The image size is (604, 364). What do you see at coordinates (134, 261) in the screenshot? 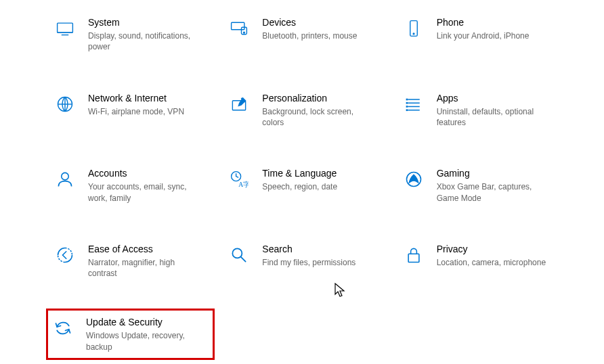
I see `category-ease-of-access: Ease of Access Narrator, magnifier, high…` at bounding box center [134, 261].